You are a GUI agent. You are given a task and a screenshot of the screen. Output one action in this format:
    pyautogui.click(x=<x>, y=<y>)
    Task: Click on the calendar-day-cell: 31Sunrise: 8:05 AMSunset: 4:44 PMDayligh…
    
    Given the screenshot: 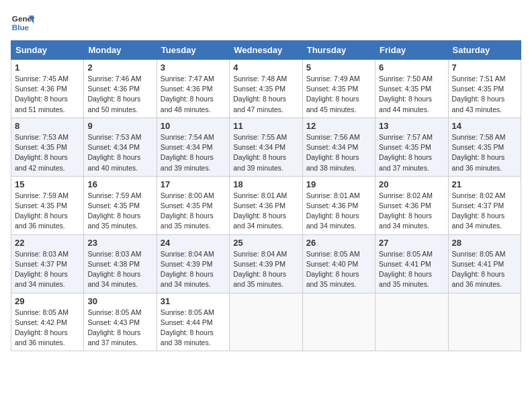 What is the action you would take?
    pyautogui.click(x=193, y=322)
    